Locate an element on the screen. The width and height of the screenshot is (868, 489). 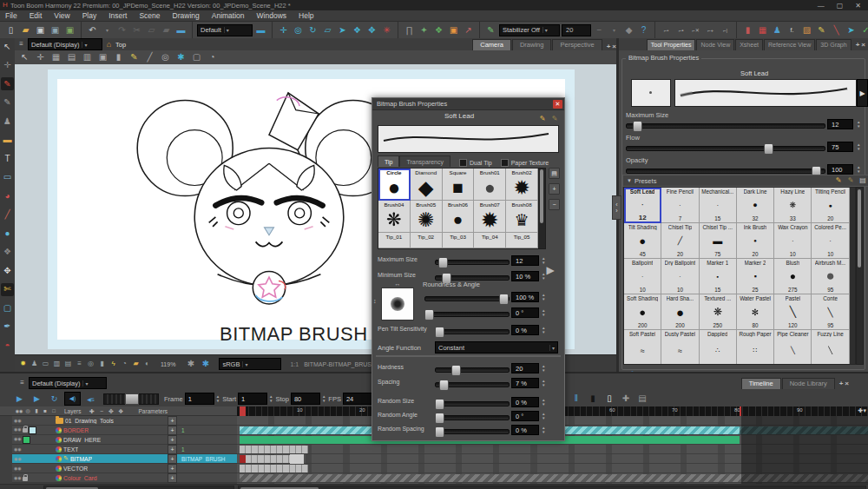
hardness-slider is located at coordinates (472, 370).